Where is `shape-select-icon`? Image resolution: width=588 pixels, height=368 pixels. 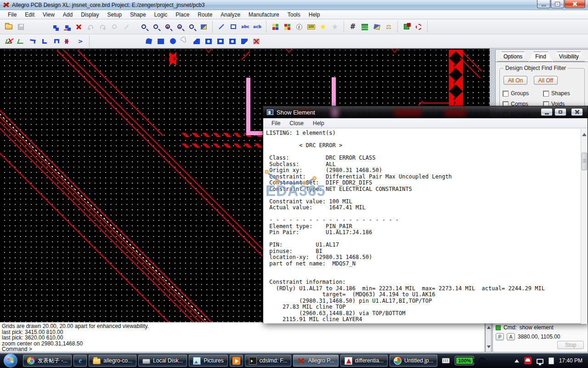 shape-select-icon is located at coordinates (185, 41).